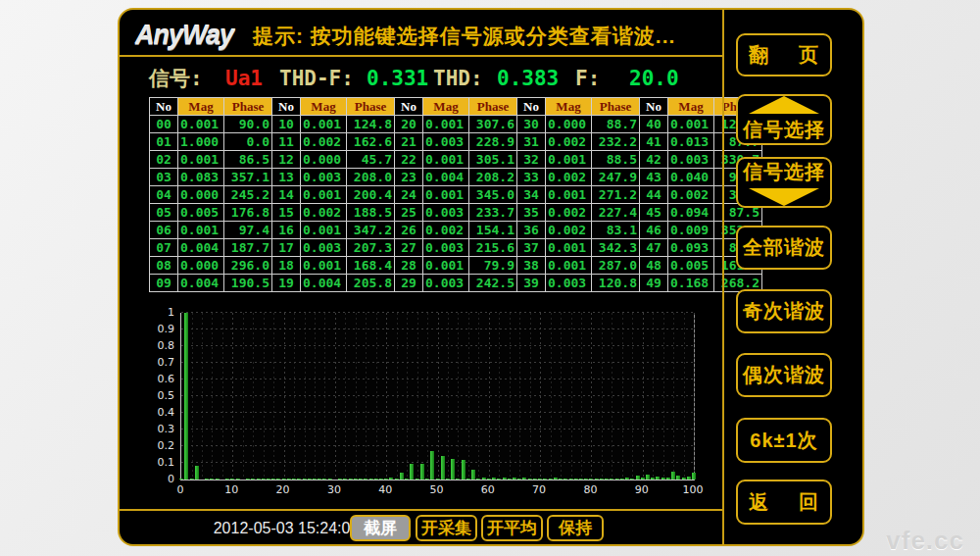 The height and width of the screenshot is (556, 980). What do you see at coordinates (249, 195) in the screenshot?
I see `harmonic-phase: 245.2` at bounding box center [249, 195].